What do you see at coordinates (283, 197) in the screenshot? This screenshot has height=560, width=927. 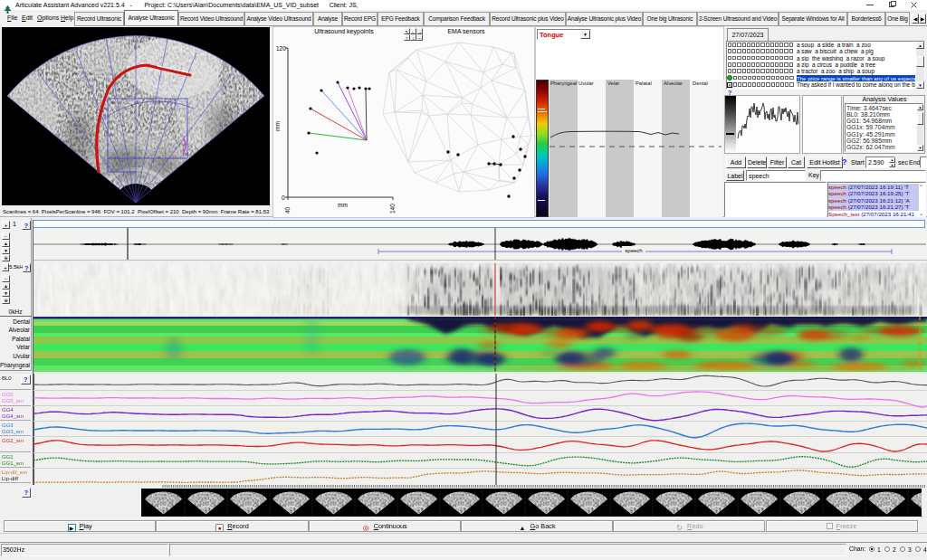 I see `svg-text: 0` at bounding box center [283, 197].